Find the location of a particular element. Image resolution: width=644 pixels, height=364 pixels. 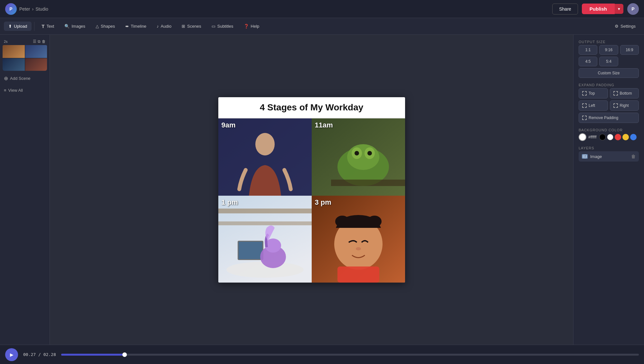

color-red is located at coordinates (618, 137).